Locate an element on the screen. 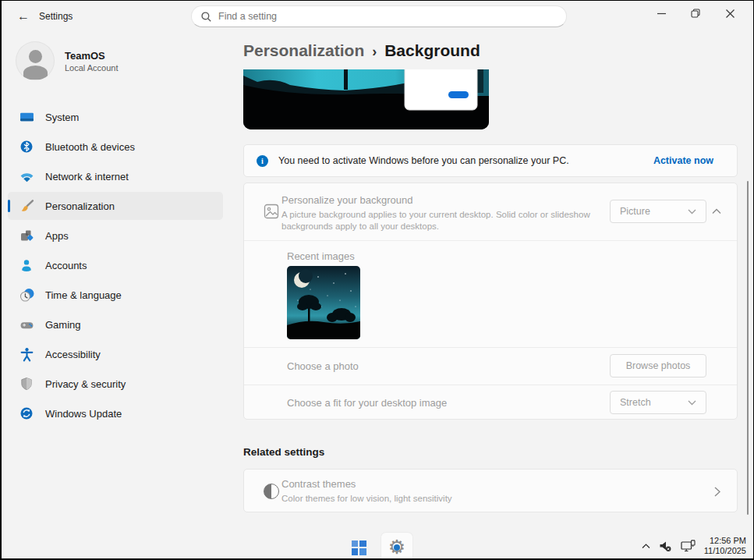 This screenshot has width=754, height=560. clock: 12:56 PM 11/10/2025 is located at coordinates (725, 546).